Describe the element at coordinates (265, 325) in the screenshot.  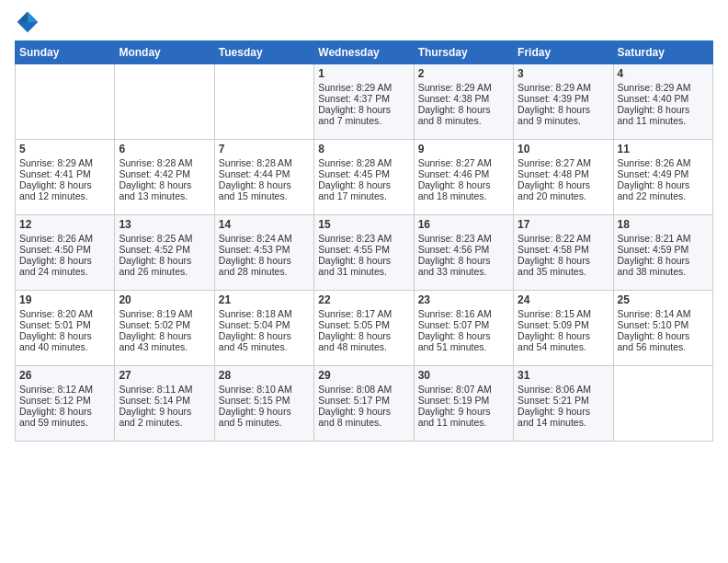
I see `day-detail: Sunset: 5:04 PM` at that location.